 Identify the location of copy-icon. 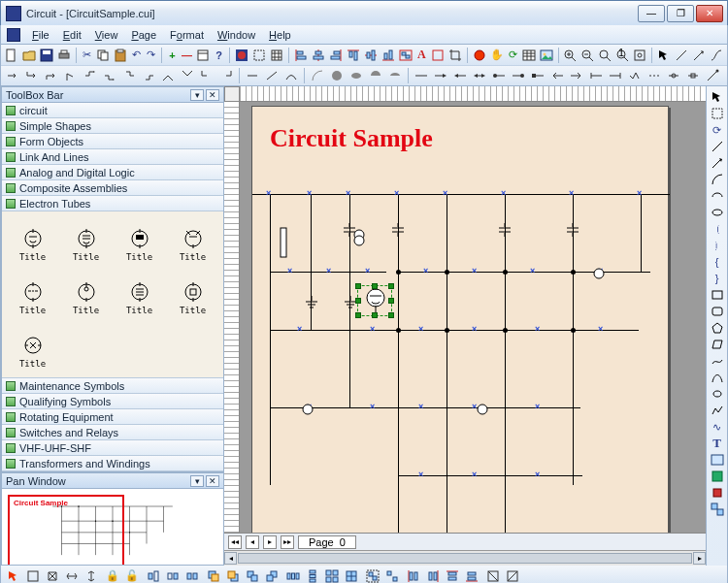
(103, 55).